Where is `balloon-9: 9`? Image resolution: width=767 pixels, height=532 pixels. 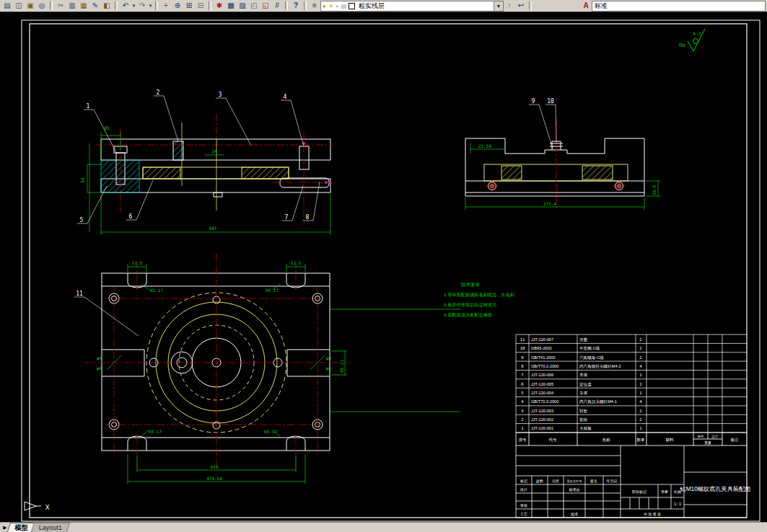 balloon-9: 9 is located at coordinates (534, 101).